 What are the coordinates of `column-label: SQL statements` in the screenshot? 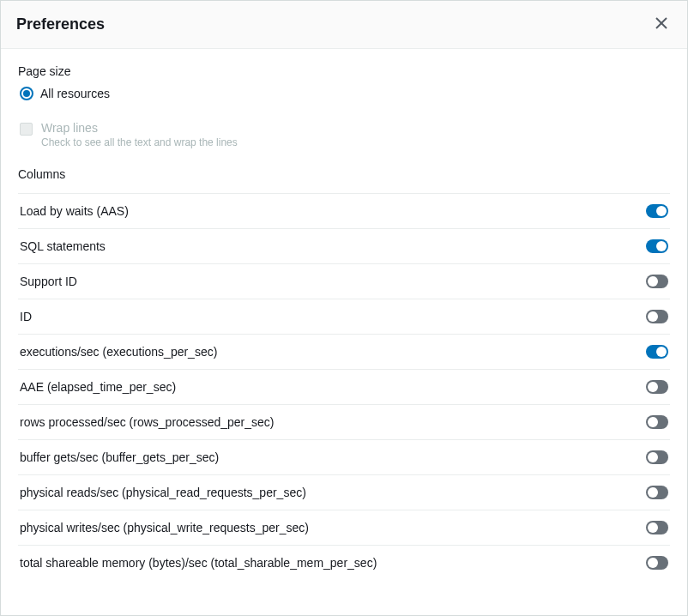 It's located at (63, 246).